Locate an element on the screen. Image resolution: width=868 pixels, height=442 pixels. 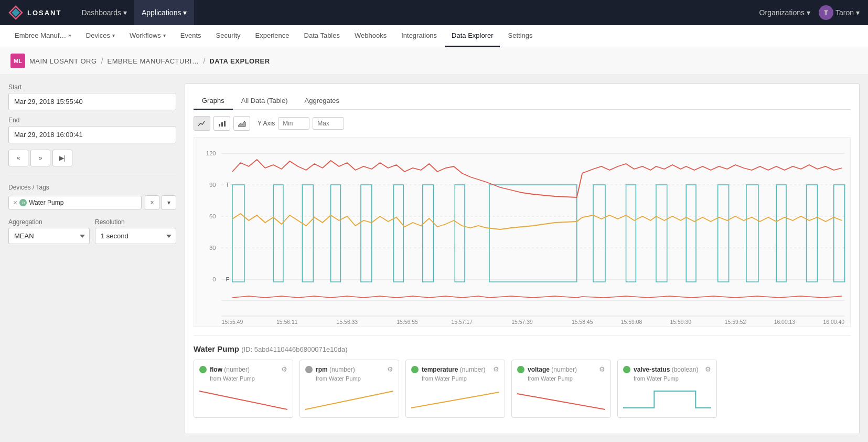
end-input is located at coordinates (92, 134).